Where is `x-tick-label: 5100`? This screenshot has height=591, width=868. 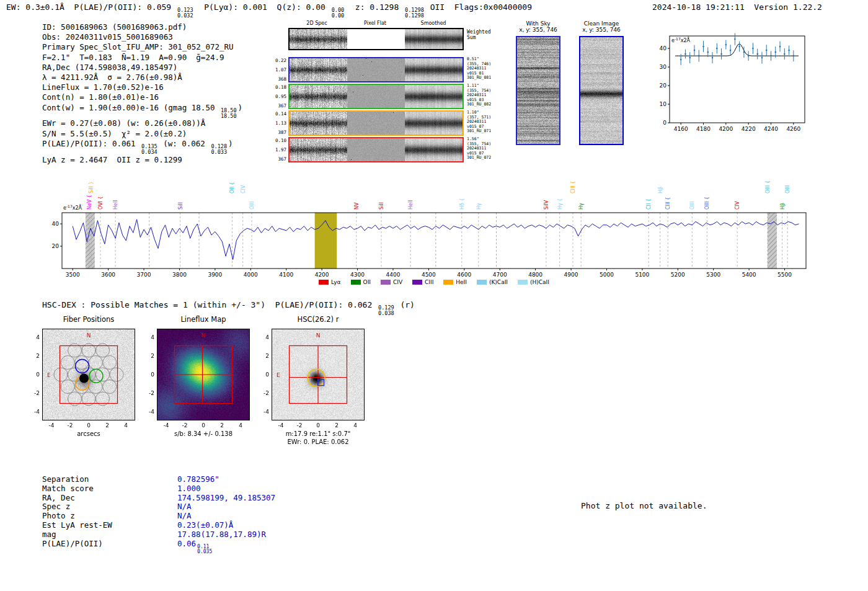
x-tick-label: 5100 is located at coordinates (642, 275).